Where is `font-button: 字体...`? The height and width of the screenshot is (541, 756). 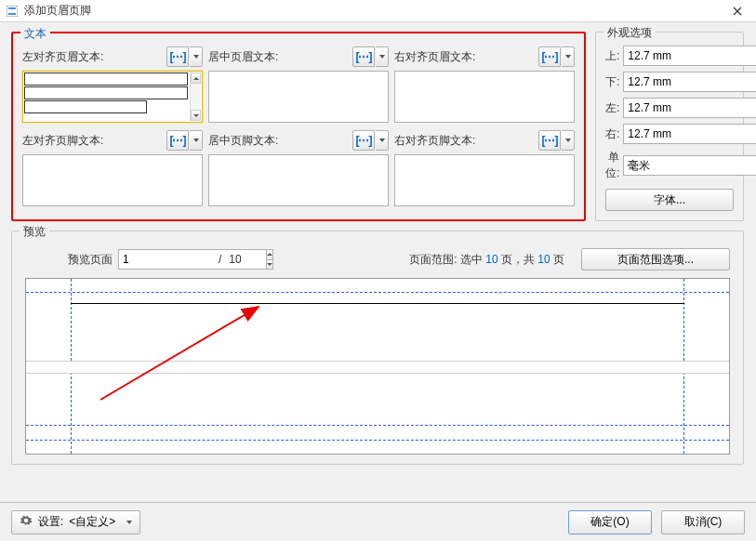
font-button: 字体... is located at coordinates (670, 200).